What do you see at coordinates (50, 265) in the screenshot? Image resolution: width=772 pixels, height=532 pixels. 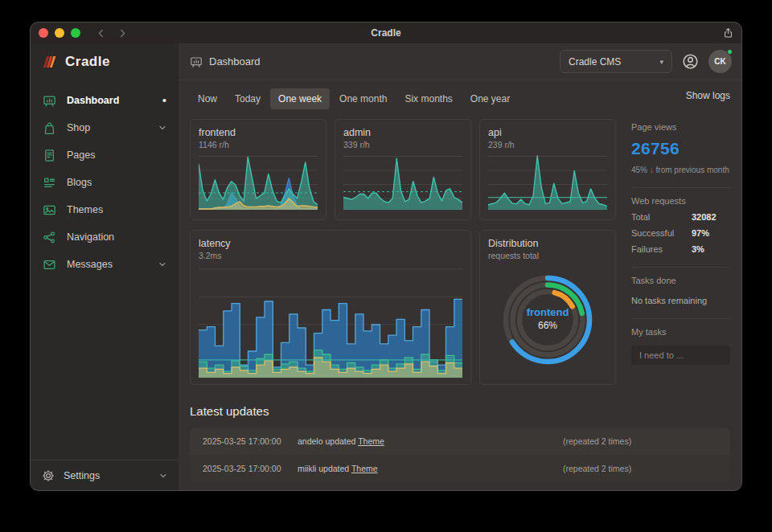 I see `messages-icon` at bounding box center [50, 265].